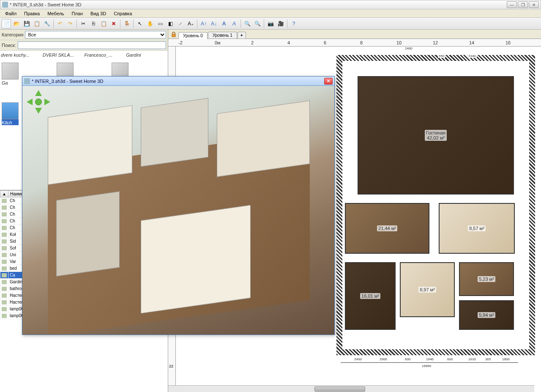  What do you see at coordinates (70, 24) in the screenshot?
I see `redo-button: ↷` at bounding box center [70, 24].